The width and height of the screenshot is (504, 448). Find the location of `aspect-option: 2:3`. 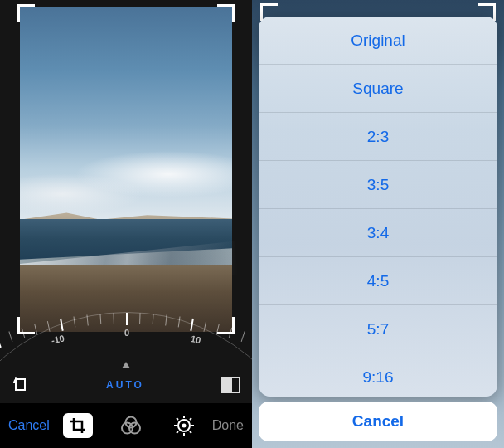

aspect-option: 2:3 is located at coordinates (378, 137).